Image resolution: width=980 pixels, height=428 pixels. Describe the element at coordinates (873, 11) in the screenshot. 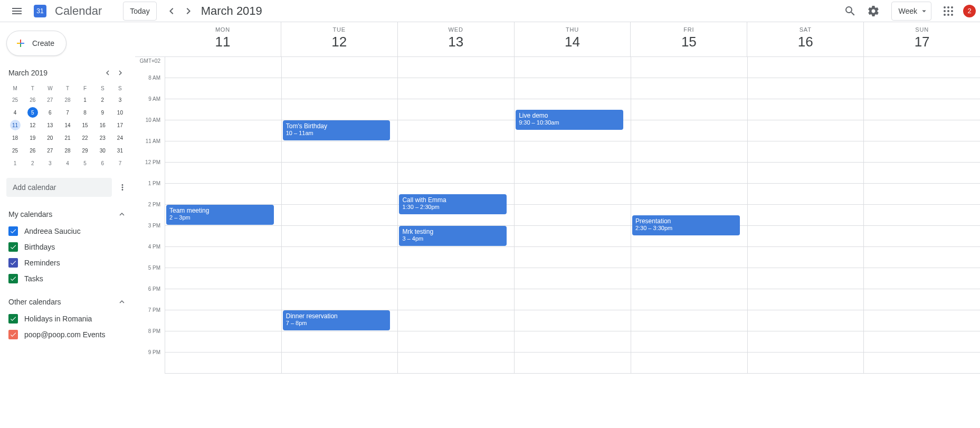

I see `settings-button` at that location.